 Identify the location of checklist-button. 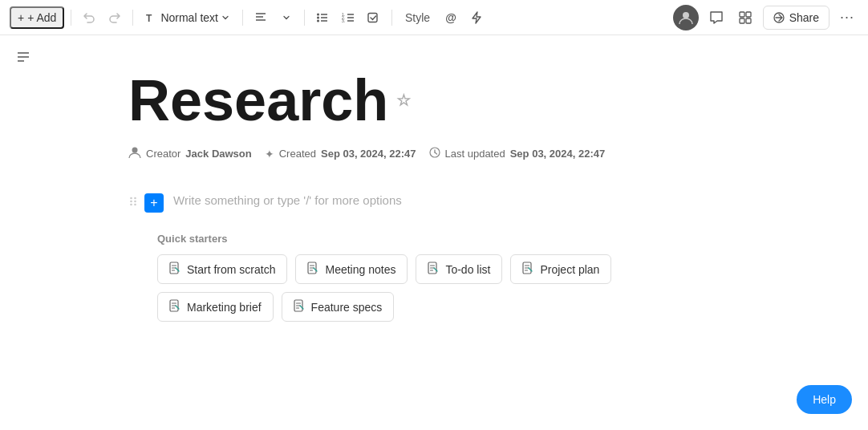
(374, 18).